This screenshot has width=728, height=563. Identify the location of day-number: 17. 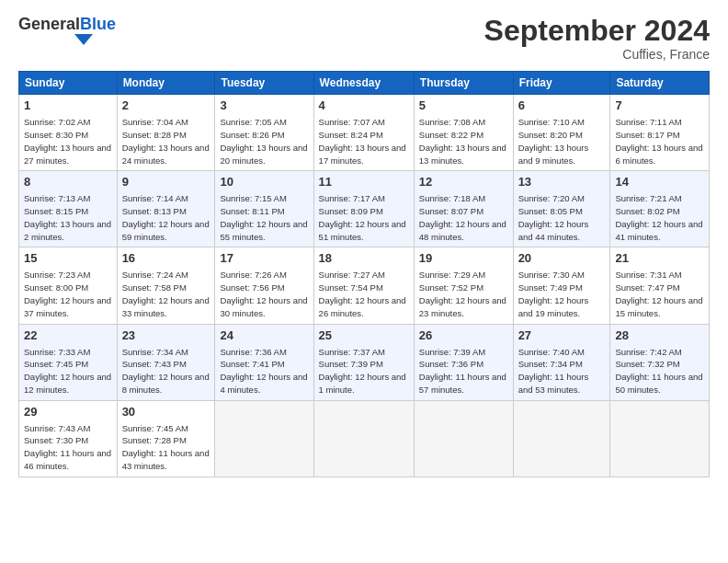
(264, 259).